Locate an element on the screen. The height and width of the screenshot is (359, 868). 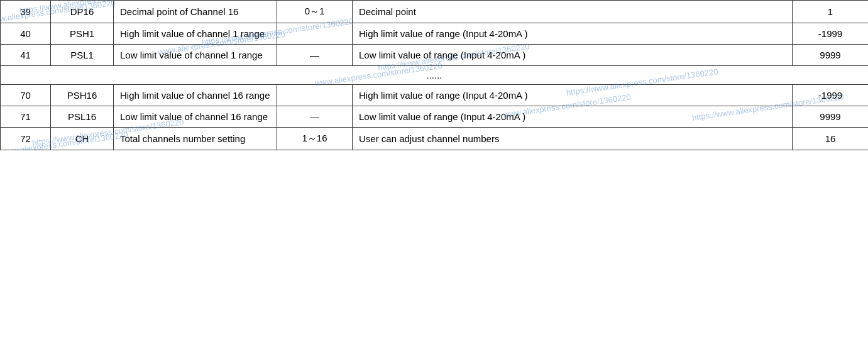
ellipsis-cell: ...... is located at coordinates (435, 75).